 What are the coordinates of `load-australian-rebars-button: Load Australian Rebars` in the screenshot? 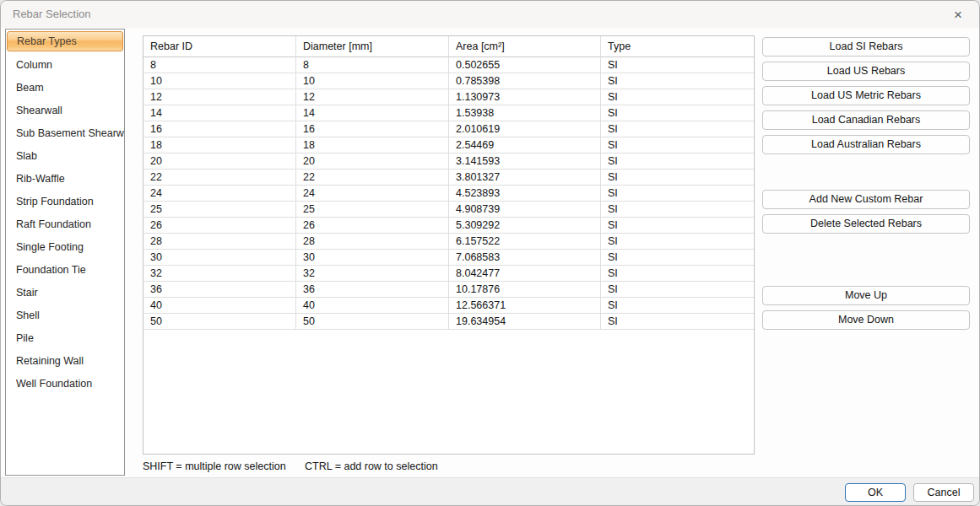 It's located at (866, 145).